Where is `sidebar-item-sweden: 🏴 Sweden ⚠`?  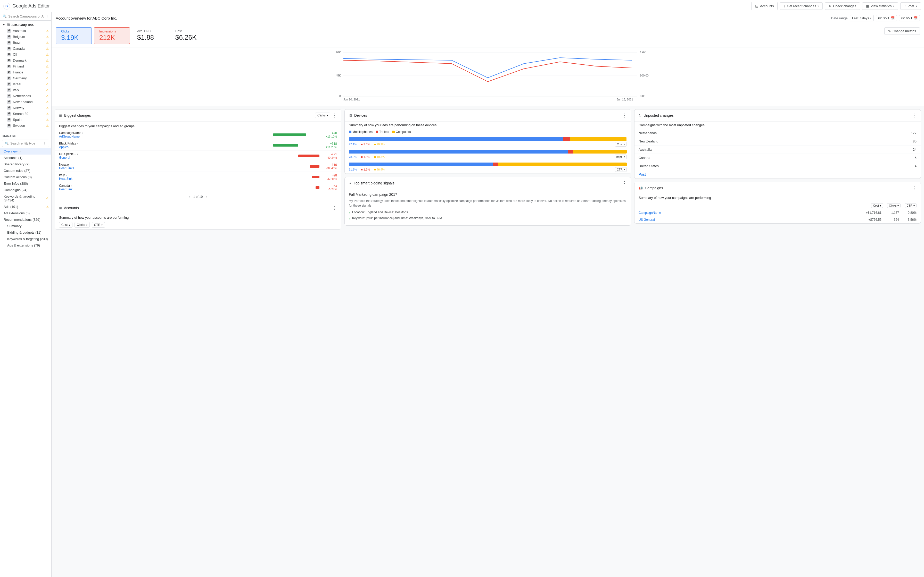 sidebar-item-sweden: 🏴 Sweden ⚠ is located at coordinates (26, 126).